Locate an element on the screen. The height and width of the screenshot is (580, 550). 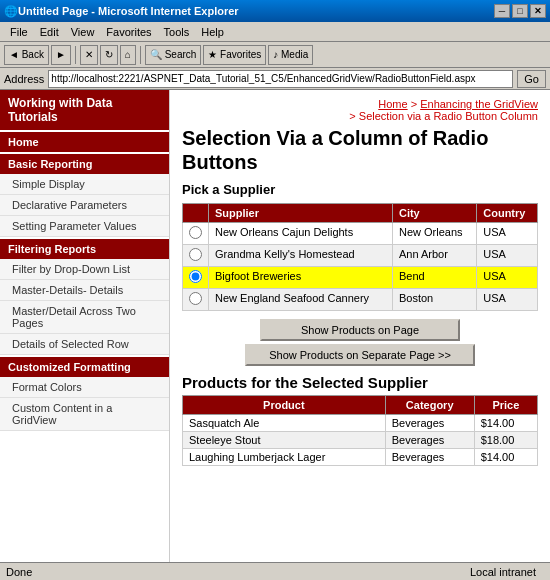
supplier-name: New England Seafood Cannery is located at coordinates (301, 300).